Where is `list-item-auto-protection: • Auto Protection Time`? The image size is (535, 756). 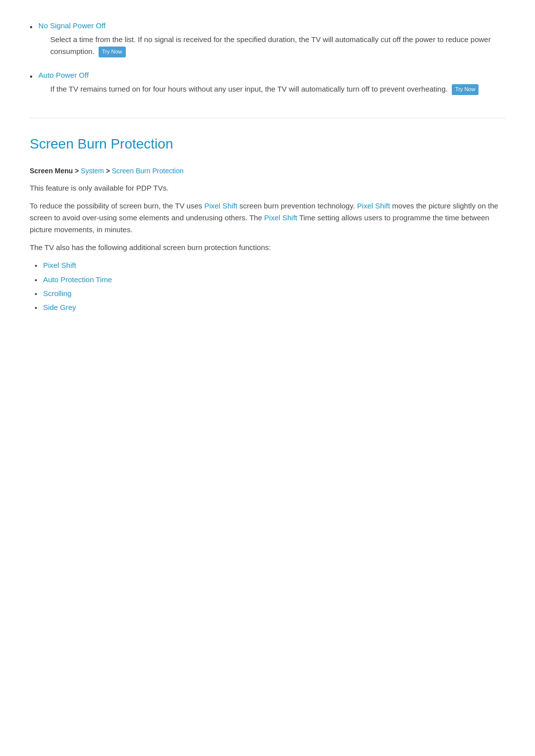 list-item-auto-protection: • Auto Protection Time is located at coordinates (270, 280).